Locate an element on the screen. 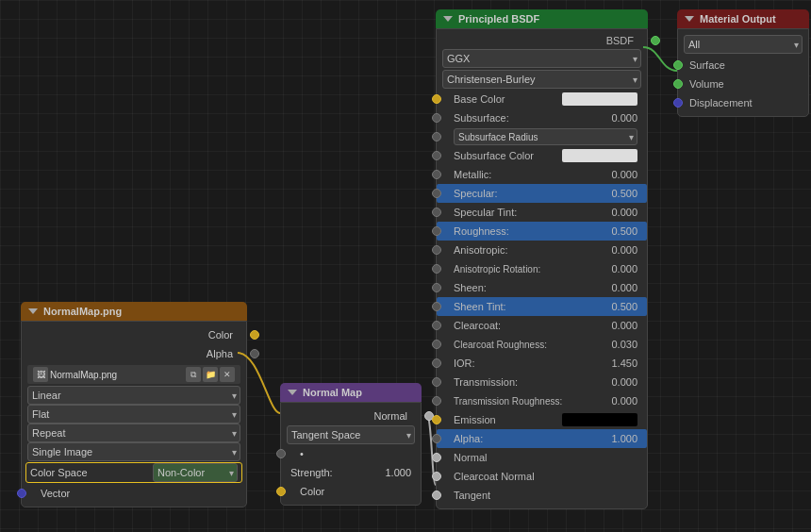  subsurface-radius-socket is located at coordinates (437, 137).